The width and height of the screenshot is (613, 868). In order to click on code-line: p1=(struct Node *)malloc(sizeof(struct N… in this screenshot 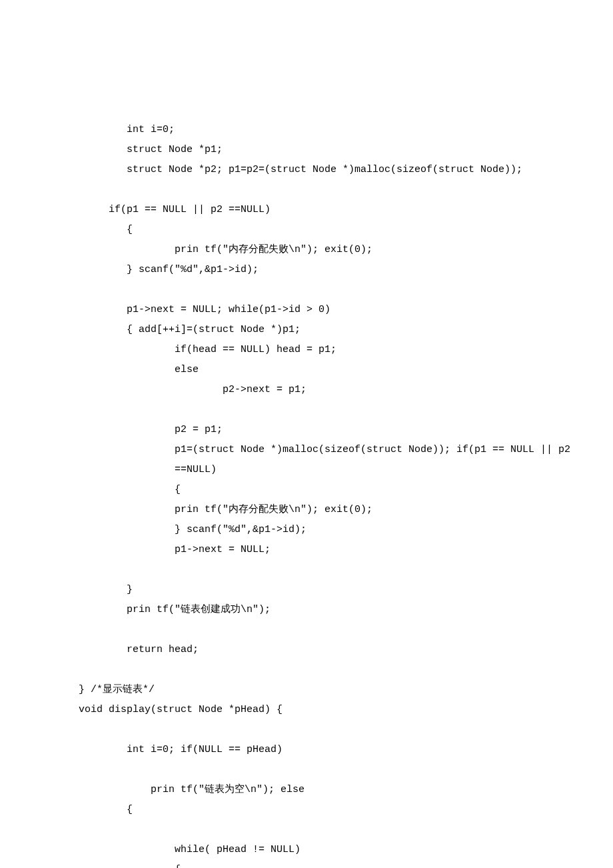, I will do `click(346, 450)`.